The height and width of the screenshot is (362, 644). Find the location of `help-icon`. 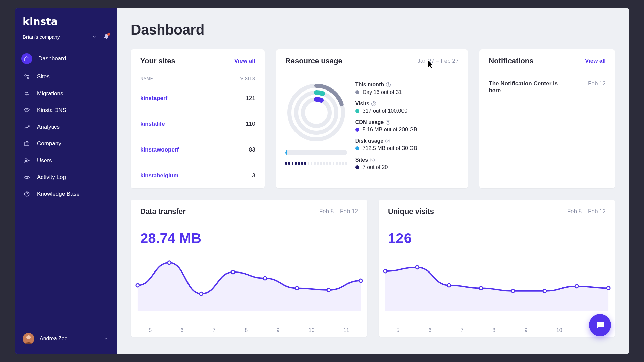

help-icon is located at coordinates (27, 194).